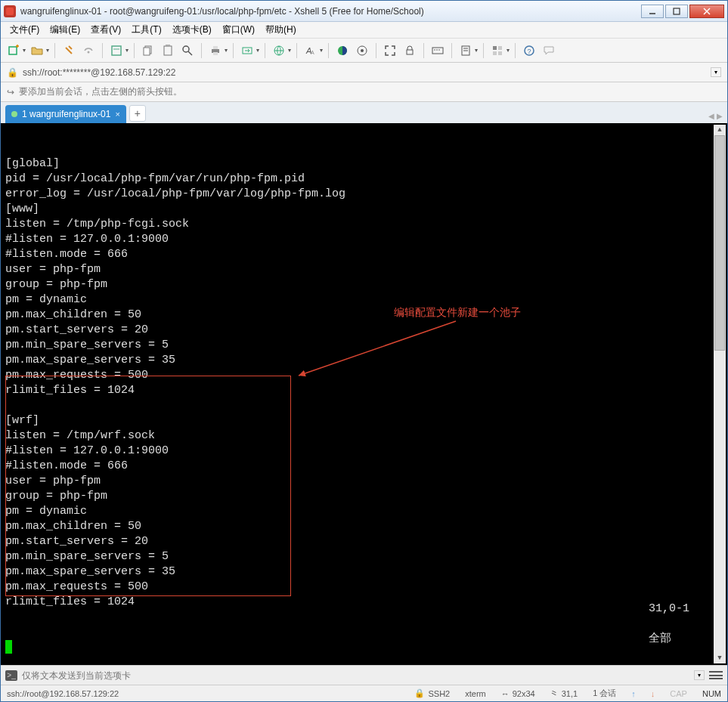 This screenshot has height=702, width=728. I want to click on disconnect-icon, so click(88, 51).